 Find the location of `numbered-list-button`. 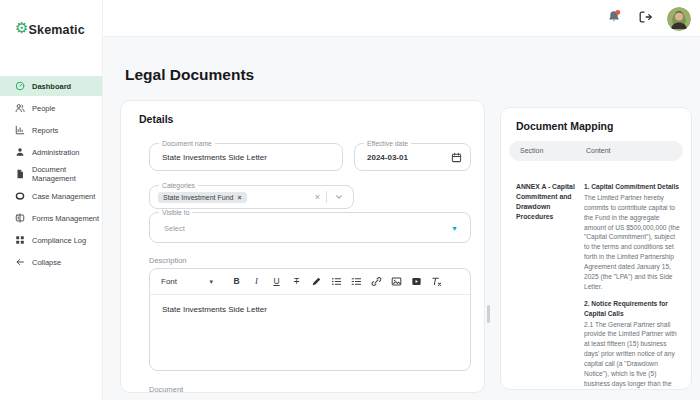

numbered-list-button is located at coordinates (356, 282).